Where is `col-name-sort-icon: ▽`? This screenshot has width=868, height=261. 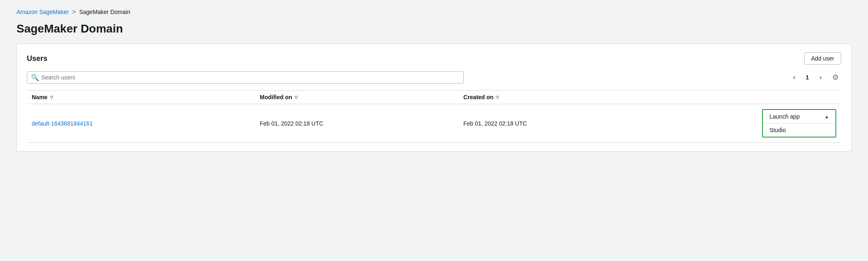
col-name-sort-icon: ▽ is located at coordinates (52, 97).